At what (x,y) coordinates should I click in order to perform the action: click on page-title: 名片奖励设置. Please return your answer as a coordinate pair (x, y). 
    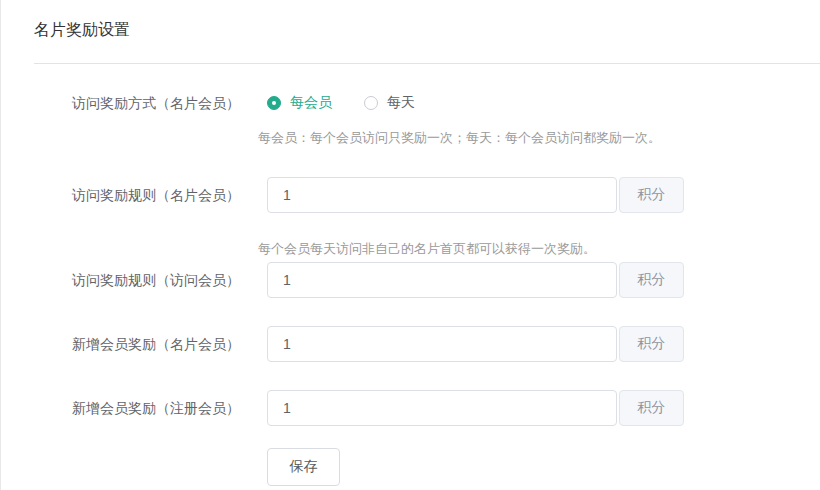
    Looking at the image, I should click on (427, 30).